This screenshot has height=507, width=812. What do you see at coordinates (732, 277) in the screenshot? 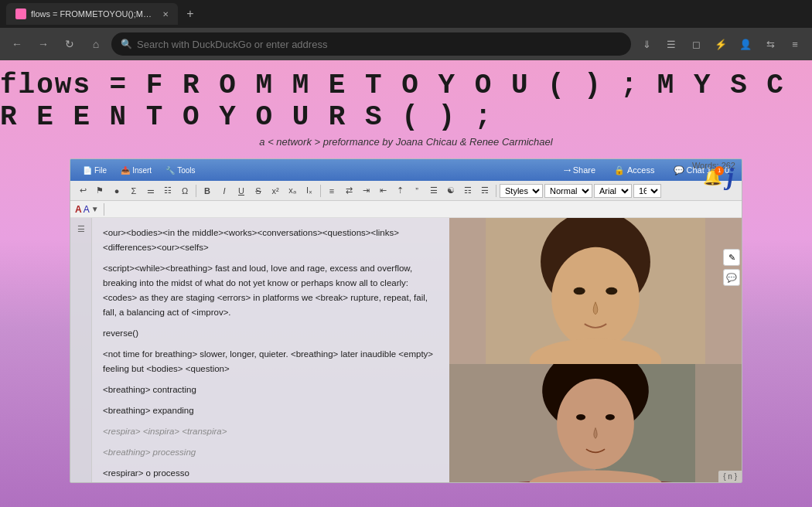
I see `comment-icon: 💬` at bounding box center [732, 277].